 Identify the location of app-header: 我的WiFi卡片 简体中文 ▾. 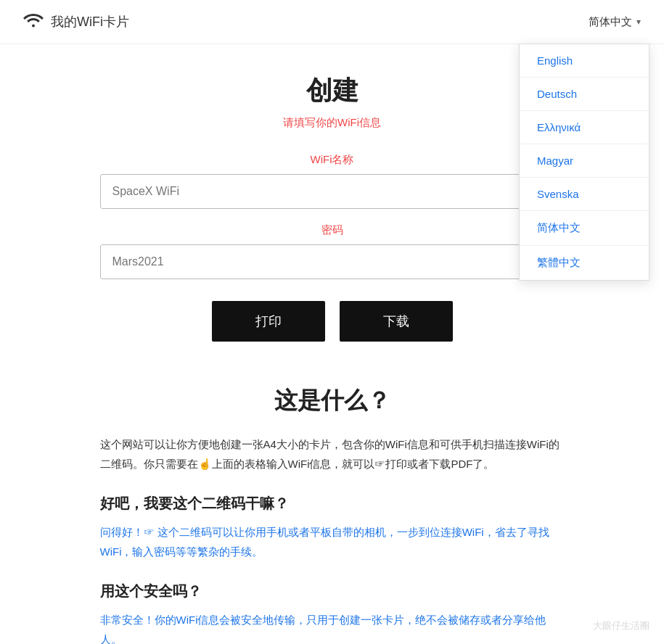
(332, 22).